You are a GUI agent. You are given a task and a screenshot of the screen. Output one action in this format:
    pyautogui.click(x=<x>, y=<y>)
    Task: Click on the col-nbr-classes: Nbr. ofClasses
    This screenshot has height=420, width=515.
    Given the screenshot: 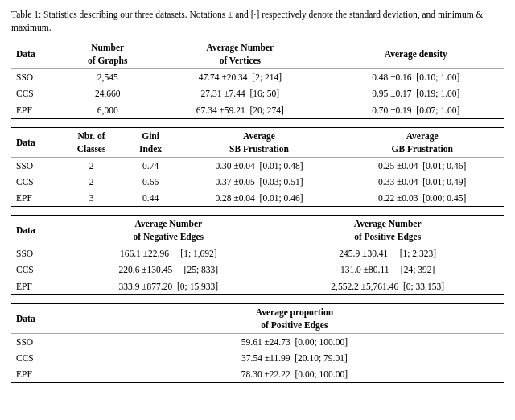 What is the action you would take?
    pyautogui.click(x=92, y=142)
    